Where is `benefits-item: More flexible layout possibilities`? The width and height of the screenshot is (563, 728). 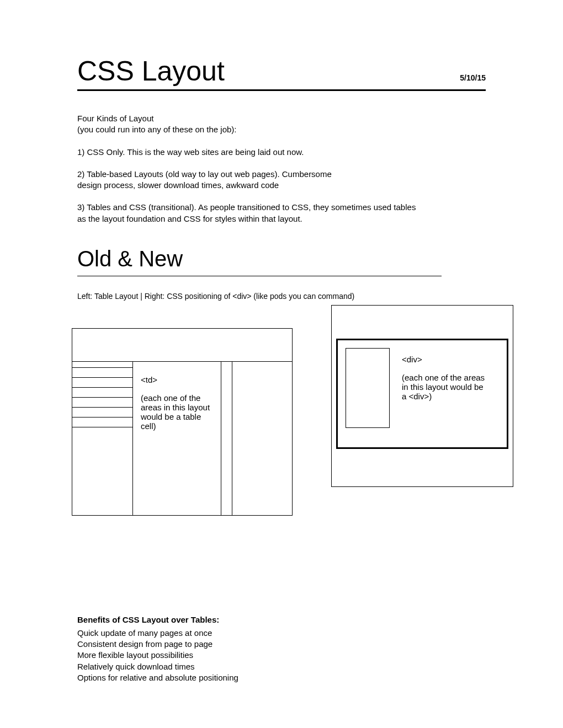 benefits-item: More flexible layout possibilities is located at coordinates (282, 655).